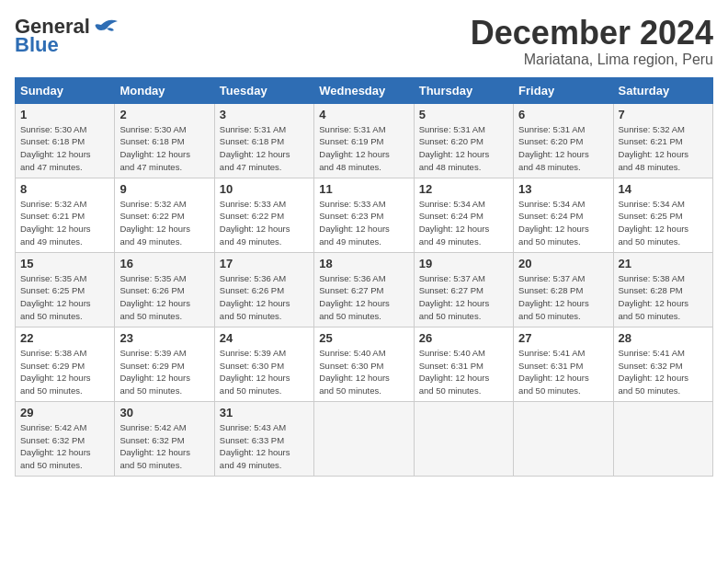 This screenshot has height=563, width=728. I want to click on day-info: Sunrise: 5:35 AMSunset: 6:25 PMDaylight:…, so click(64, 298).